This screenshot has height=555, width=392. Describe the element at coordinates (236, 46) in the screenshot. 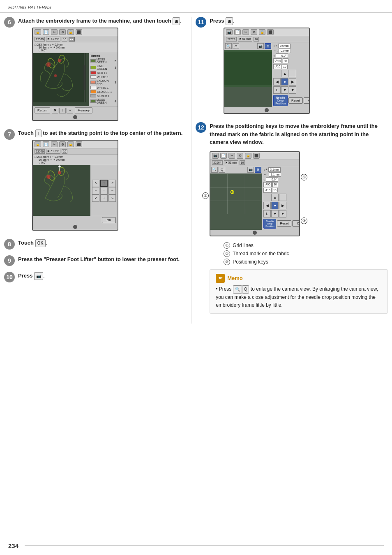

I see `zoom-in-icon: Q` at that location.